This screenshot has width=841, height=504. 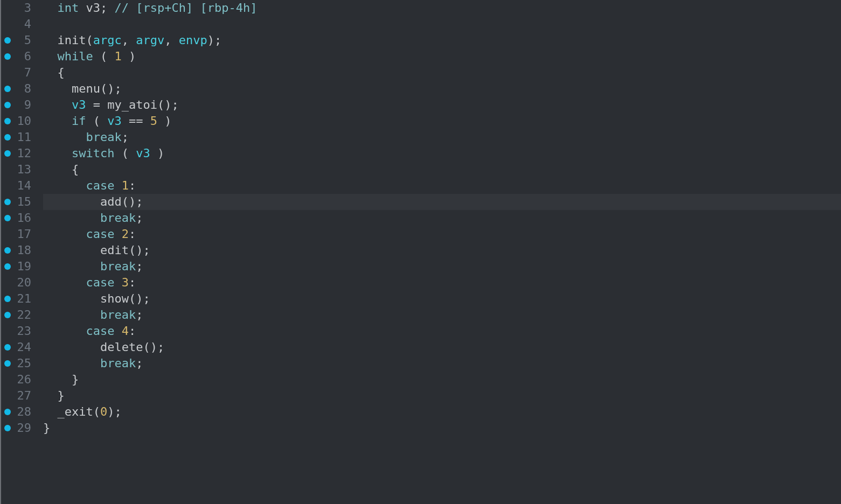 What do you see at coordinates (193, 40) in the screenshot?
I see `code-token: envp` at bounding box center [193, 40].